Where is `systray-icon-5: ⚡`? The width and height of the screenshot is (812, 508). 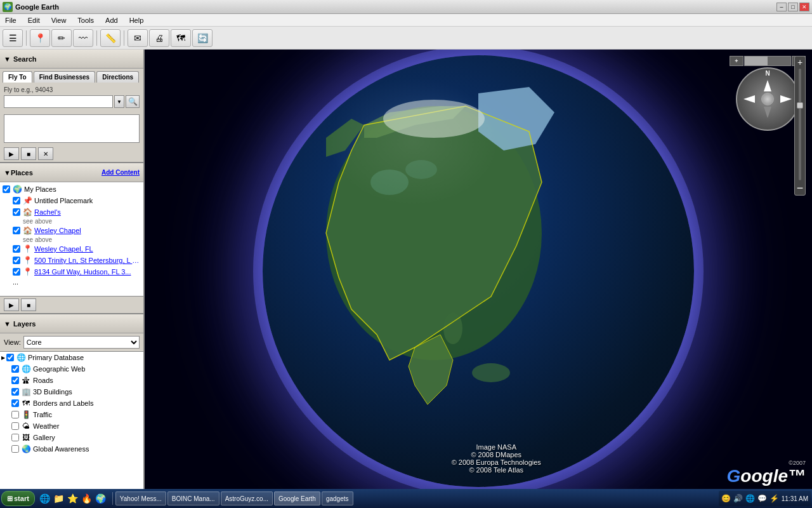
systray-icon-5: ⚡ is located at coordinates (775, 498).